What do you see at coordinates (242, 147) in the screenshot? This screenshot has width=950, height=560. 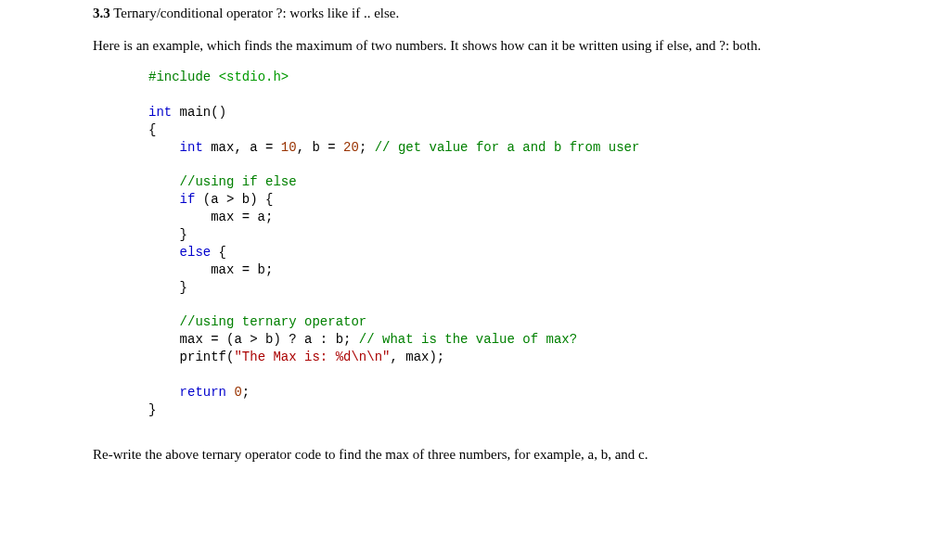 I see `code-var-maxa: max, a =` at bounding box center [242, 147].